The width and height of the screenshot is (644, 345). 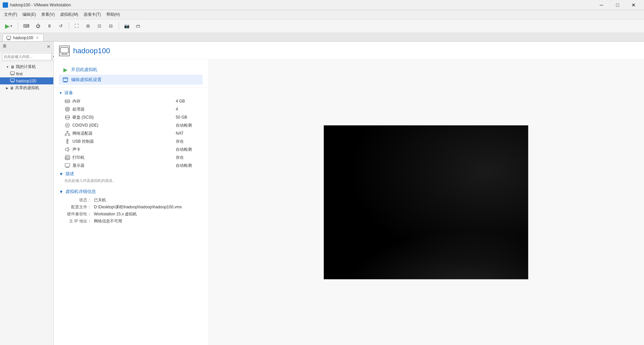 I want to click on vm-icon-hadoop100, so click(x=12, y=81).